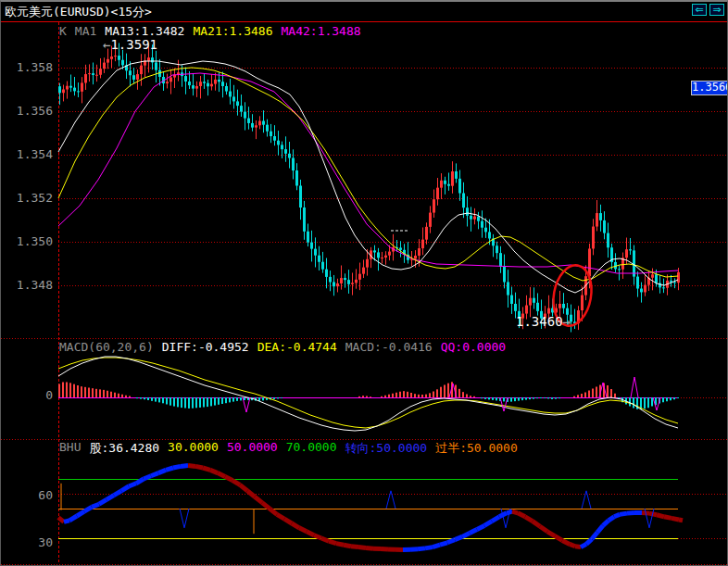  I want to click on right-arrow-icon: →, so click(567, 321).